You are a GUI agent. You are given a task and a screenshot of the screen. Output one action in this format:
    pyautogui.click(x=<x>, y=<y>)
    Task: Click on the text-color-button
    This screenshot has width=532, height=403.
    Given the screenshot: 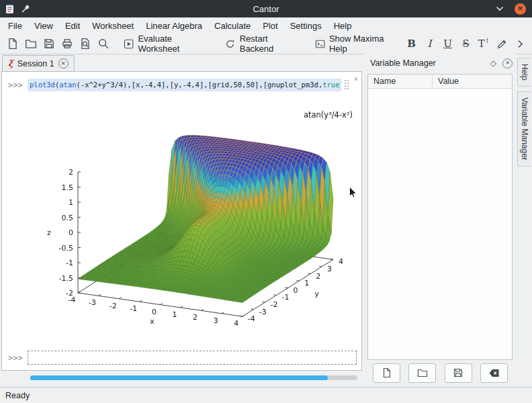 What is the action you would take?
    pyautogui.click(x=502, y=44)
    